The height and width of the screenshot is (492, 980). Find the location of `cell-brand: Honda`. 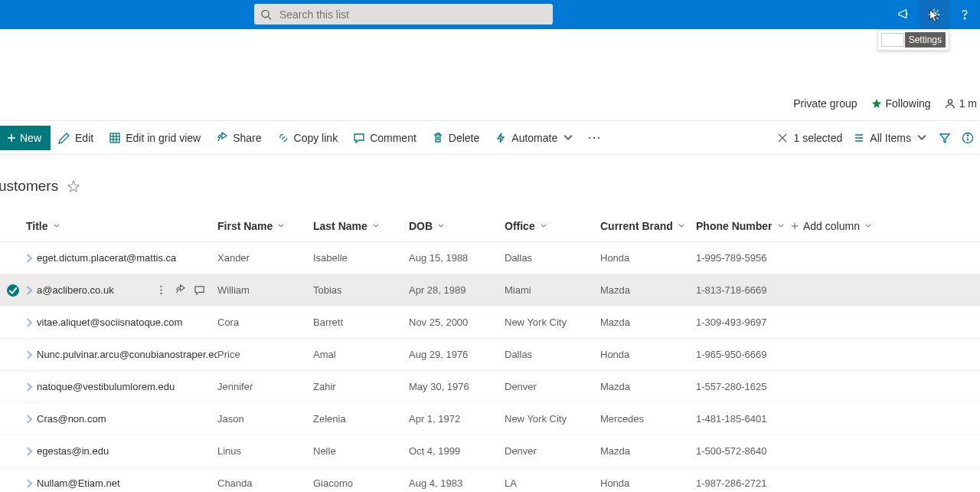

cell-brand: Honda is located at coordinates (648, 257).